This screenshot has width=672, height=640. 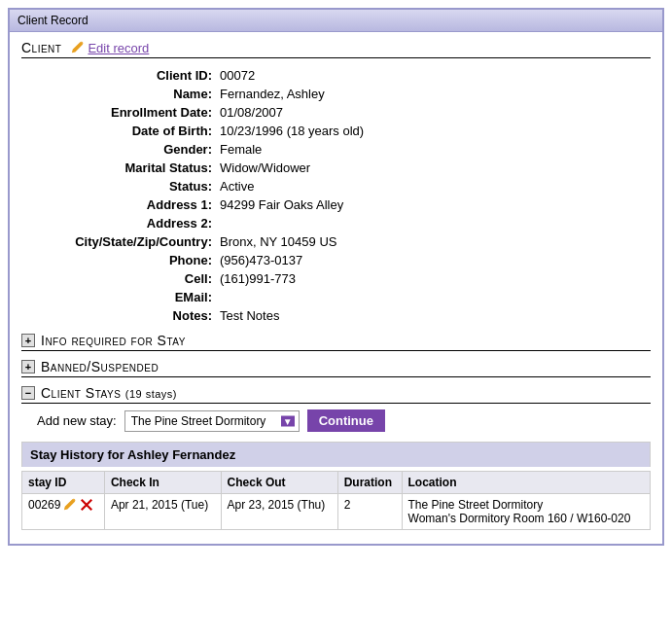 What do you see at coordinates (370, 512) in the screenshot?
I see `duration-cell: 2` at bounding box center [370, 512].